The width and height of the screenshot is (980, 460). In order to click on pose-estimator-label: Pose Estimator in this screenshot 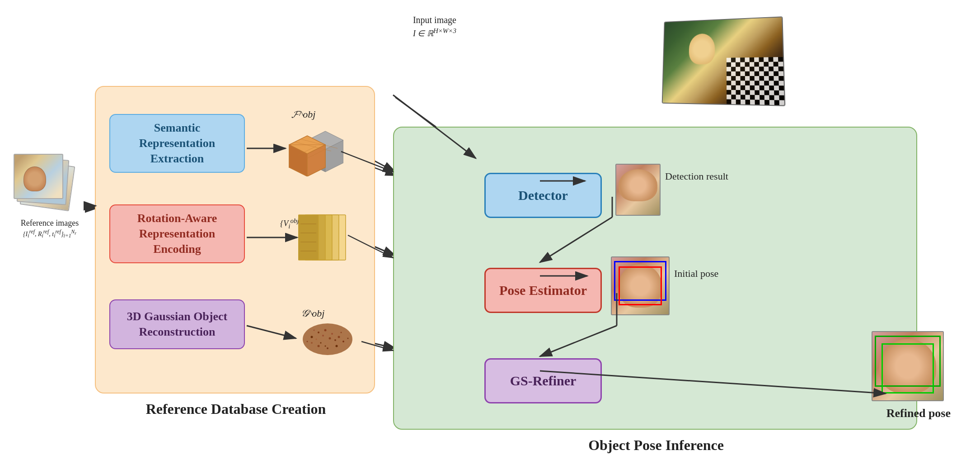, I will do `click(543, 290)`.